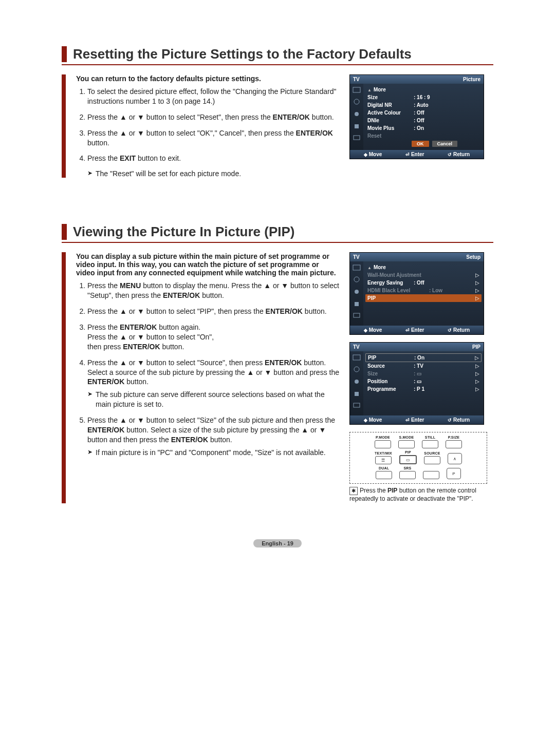 Image resolution: width=555 pixels, height=756 pixels. I want to click on section1-step-2: Press the ▲ or ▼ button to select "Reset…, so click(213, 117).